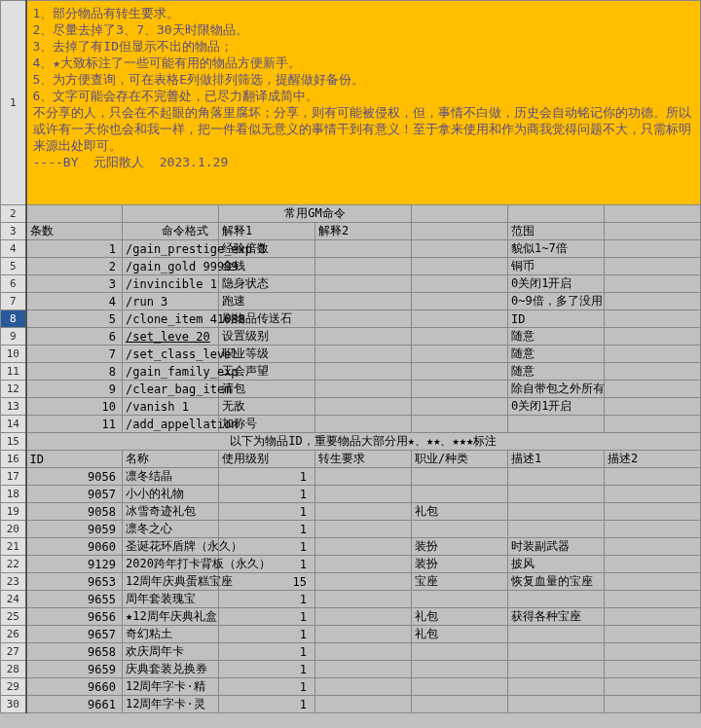  What do you see at coordinates (171, 564) in the screenshot?
I see `item-name: 2020跨年打卡背板（永久）` at bounding box center [171, 564].